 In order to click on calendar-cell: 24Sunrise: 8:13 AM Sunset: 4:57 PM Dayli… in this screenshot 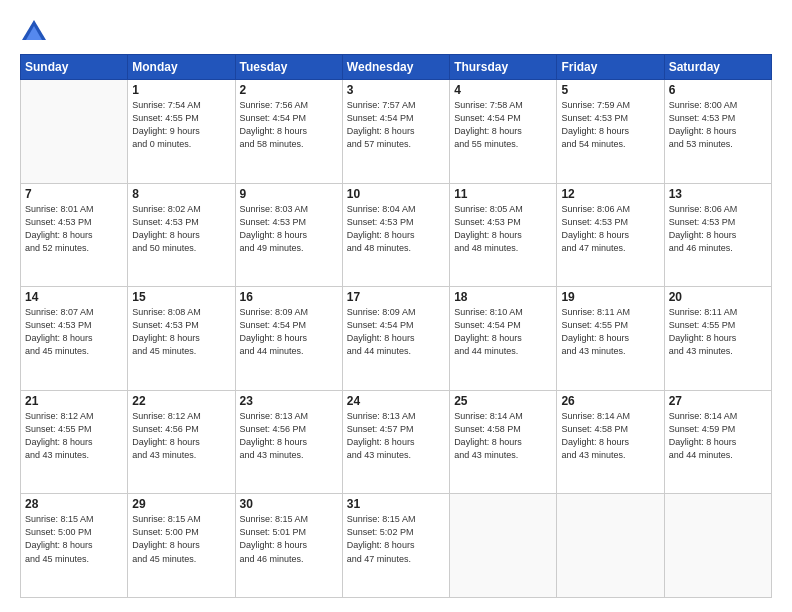, I will do `click(396, 442)`.